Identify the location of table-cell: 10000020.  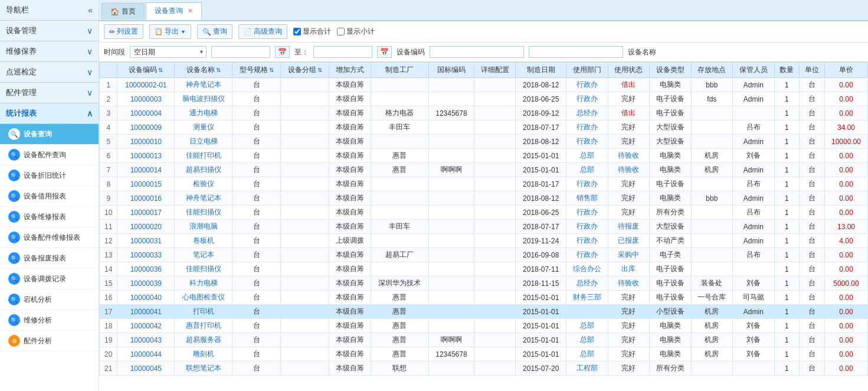
(146, 227).